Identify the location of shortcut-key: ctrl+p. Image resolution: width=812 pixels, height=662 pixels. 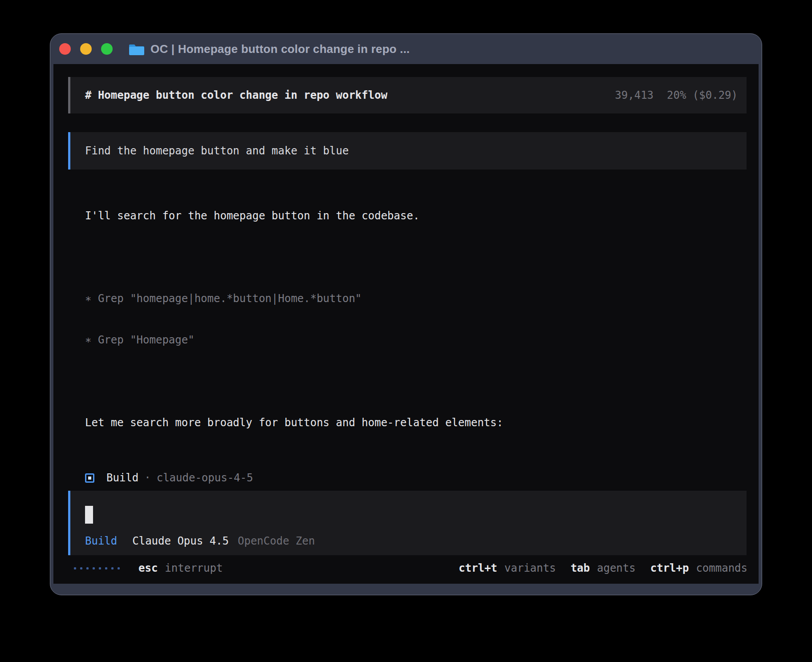
(670, 569).